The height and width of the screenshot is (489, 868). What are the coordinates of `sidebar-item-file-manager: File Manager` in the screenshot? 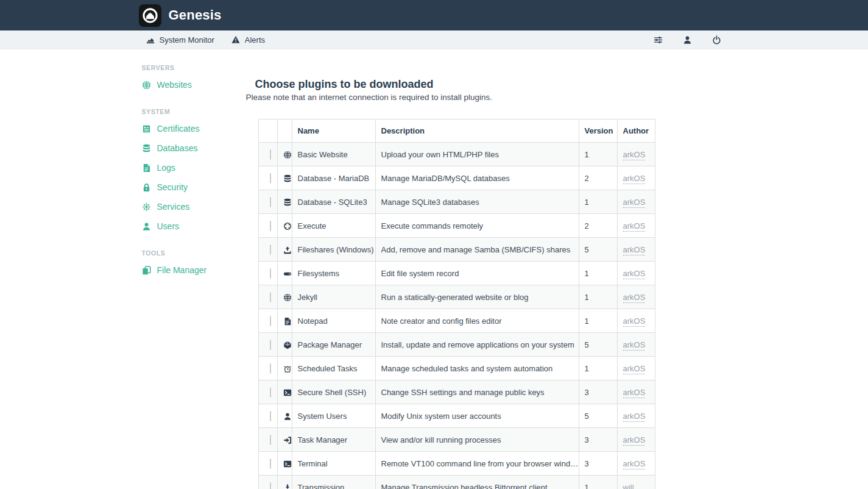 It's located at (190, 270).